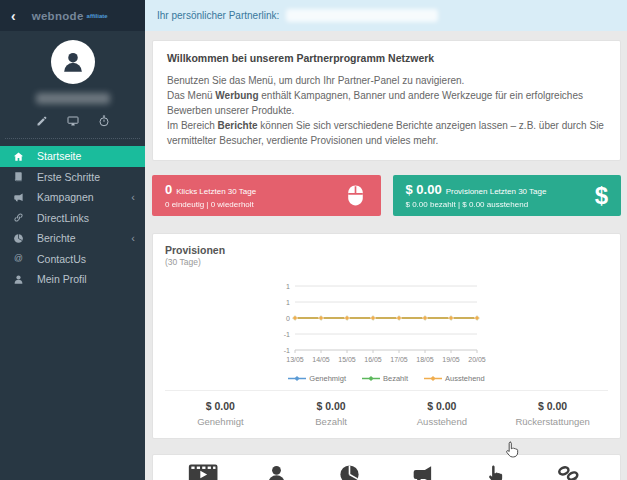 The image size is (627, 480). I want to click on commissions-value: $ 0.00, so click(424, 190).